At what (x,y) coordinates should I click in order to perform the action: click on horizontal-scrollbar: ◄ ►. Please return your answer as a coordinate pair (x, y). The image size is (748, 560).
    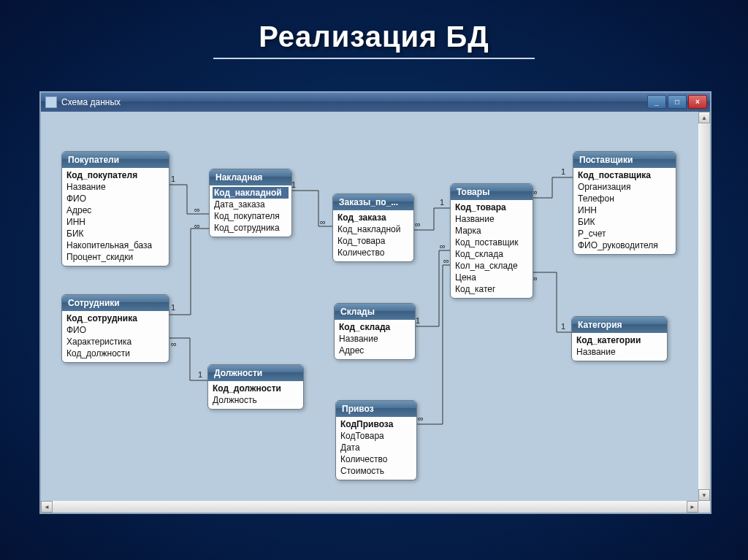
    Looking at the image, I should click on (375, 507).